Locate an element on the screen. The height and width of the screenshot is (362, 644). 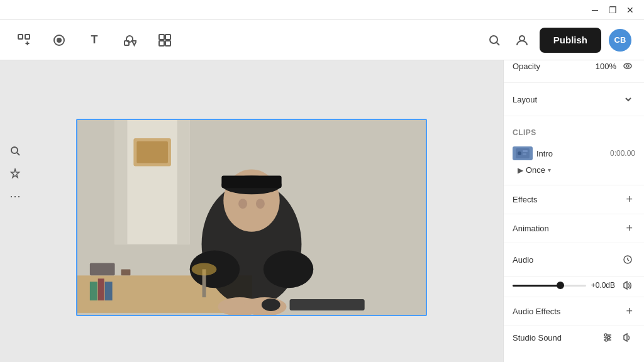
titlebar: ─ ❐ ✕ is located at coordinates (322, 10).